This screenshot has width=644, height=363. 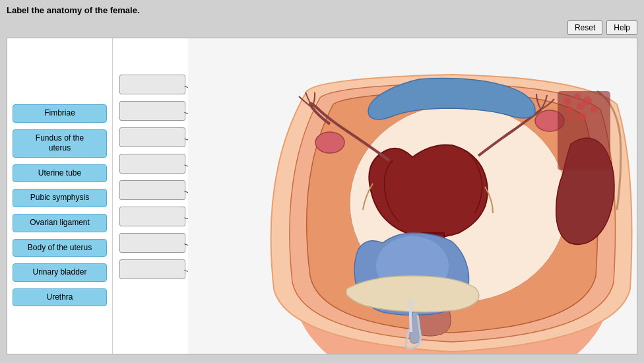 What do you see at coordinates (60, 196) in the screenshot?
I see `labels-column: Fimbriae Fundus of theuterus Uterine tub…` at bounding box center [60, 196].